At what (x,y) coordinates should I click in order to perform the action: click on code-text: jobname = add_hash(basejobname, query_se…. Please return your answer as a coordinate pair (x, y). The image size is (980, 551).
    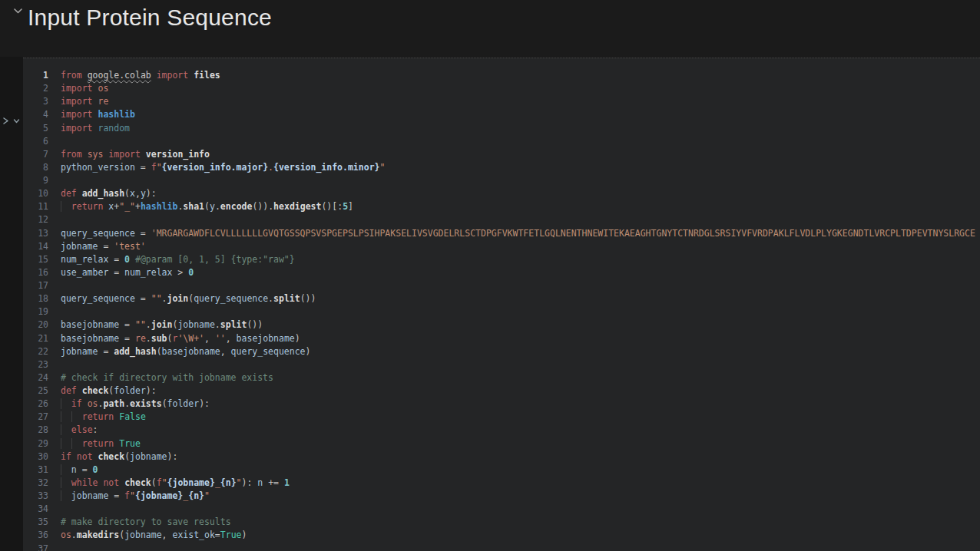
    Looking at the image, I should click on (180, 351).